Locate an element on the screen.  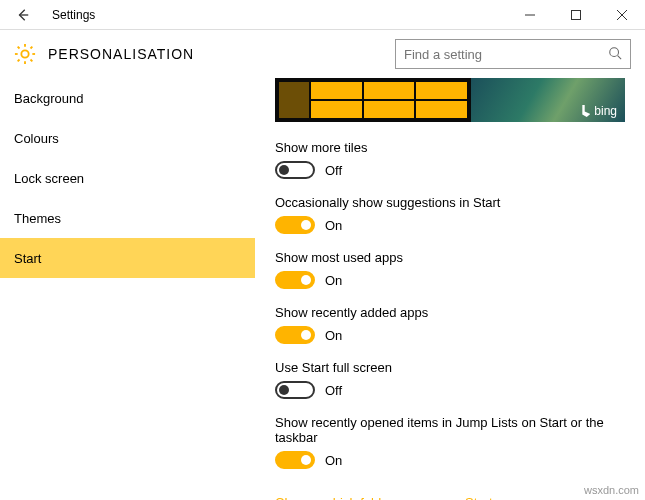
sidebar-item-label: Background is located at coordinates (48, 98).